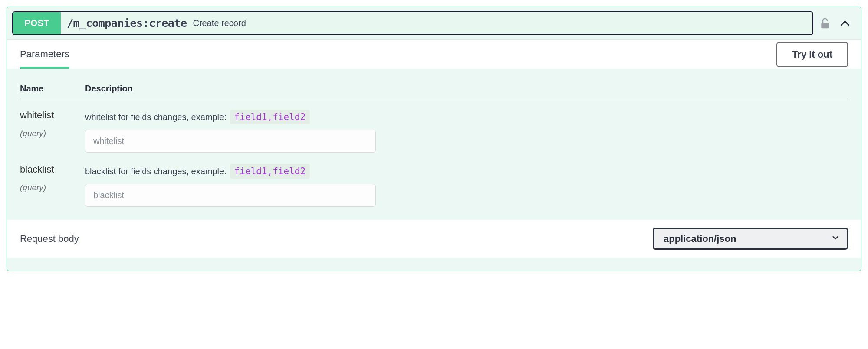  I want to click on endpoint-summary: Create record, so click(219, 23).